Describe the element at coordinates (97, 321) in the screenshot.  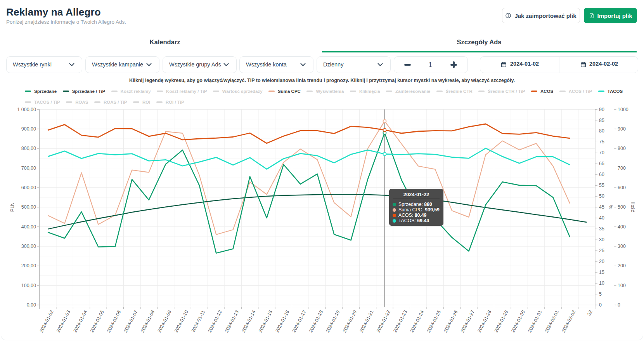
I see `svg-text: 2024-01-05` at that location.